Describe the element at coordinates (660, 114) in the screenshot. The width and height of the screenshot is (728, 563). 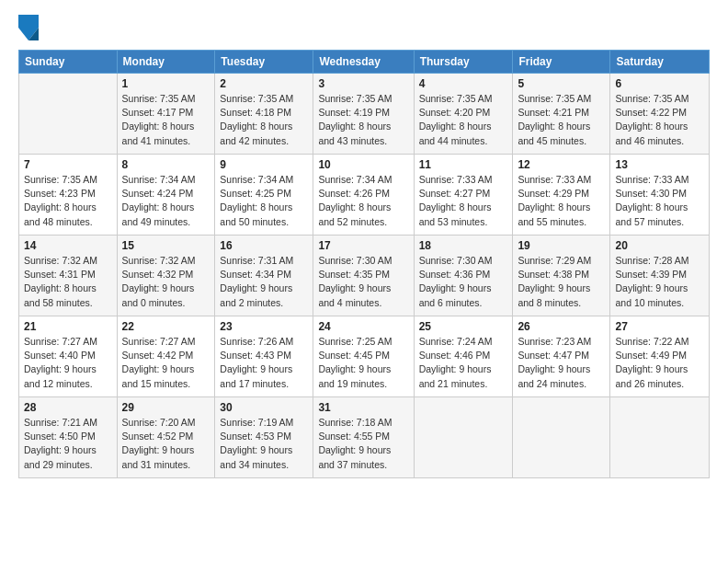
I see `calendar-cell: 6Sunrise: 7:35 AMSunset: 4:22 PMDaylight…` at that location.